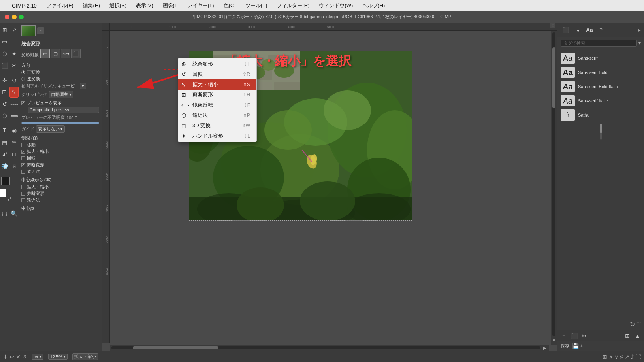 Image resolution: width=644 pixels, height=362 pixels. I want to click on interpolation-dropdown: ▾, so click(83, 86).